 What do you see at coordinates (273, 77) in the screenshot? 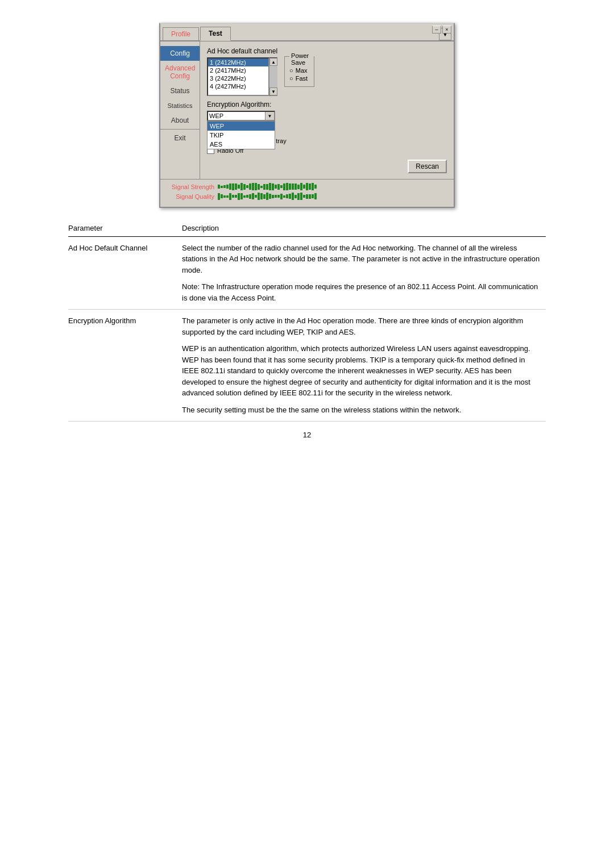
I see `channel-scrollbar: ▲ ▼` at bounding box center [273, 77].